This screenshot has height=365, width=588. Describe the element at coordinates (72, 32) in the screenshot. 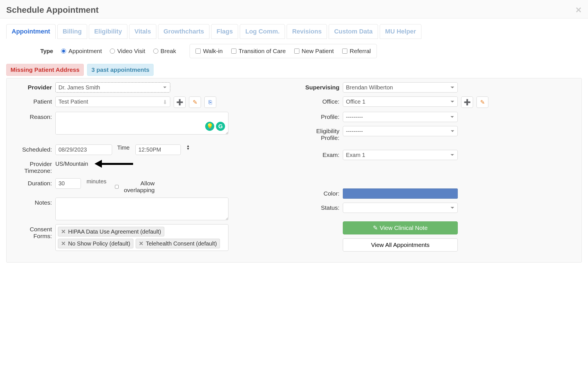

I see `tab-billing: Billing` at that location.